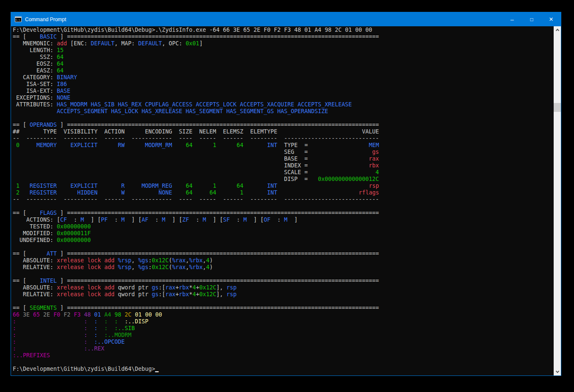 The height and width of the screenshot is (392, 574). What do you see at coordinates (18, 145) in the screenshot?
I see `text-segment: 0` at bounding box center [18, 145].